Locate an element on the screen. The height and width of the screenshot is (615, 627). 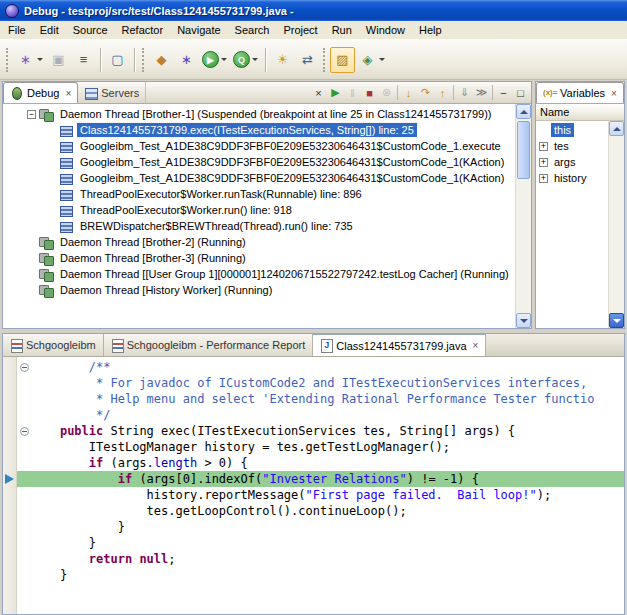
code-text: } is located at coordinates (64, 543).